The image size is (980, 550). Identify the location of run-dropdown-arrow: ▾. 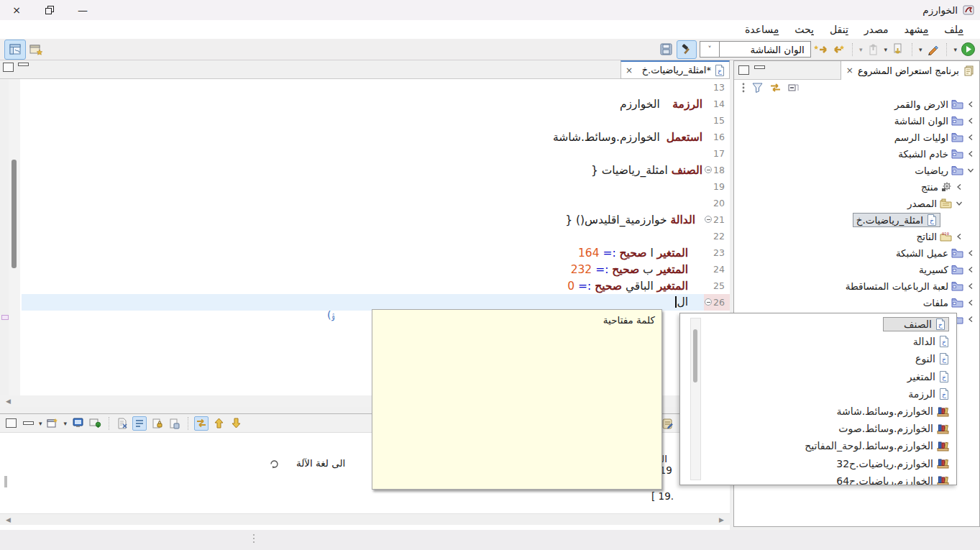
(955, 50).